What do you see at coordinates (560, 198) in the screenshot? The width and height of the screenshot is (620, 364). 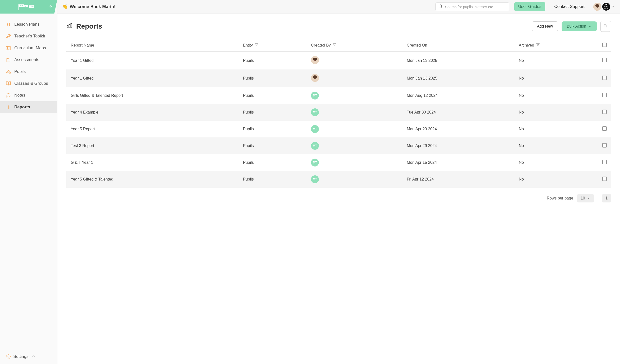 I see `rows-per-page-label: Rows per page` at bounding box center [560, 198].